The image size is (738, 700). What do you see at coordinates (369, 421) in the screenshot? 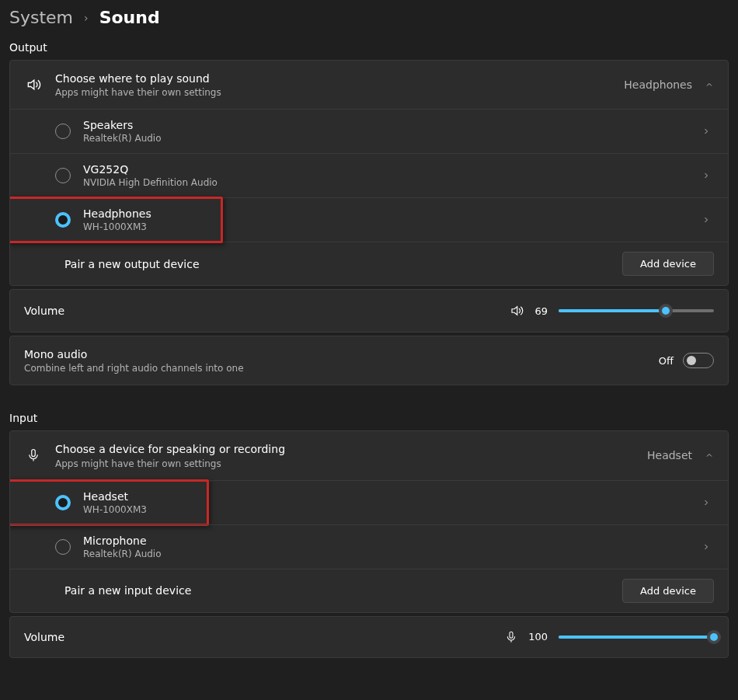
I see `input-section-title: Input` at bounding box center [369, 421].